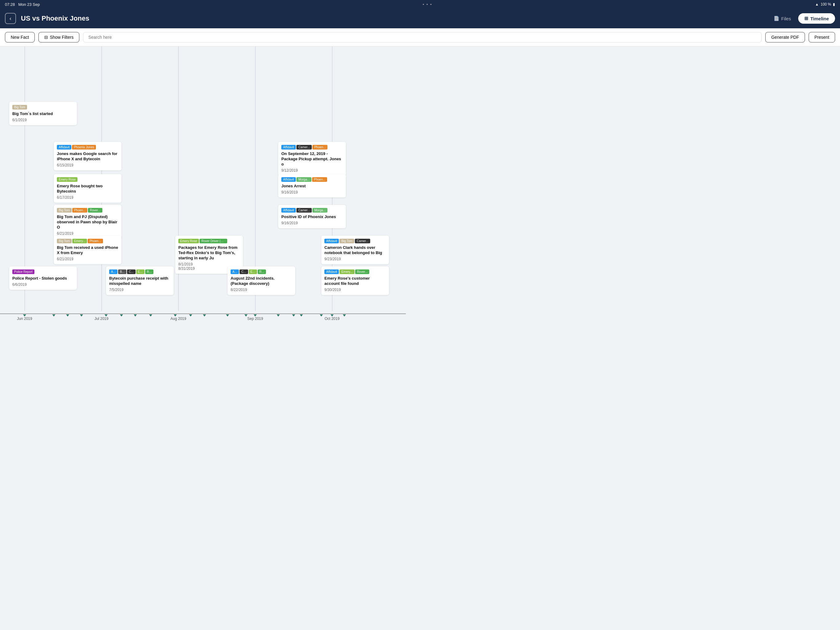  Describe the element at coordinates (88, 241) in the screenshot. I see `tag-row: Big TomEmery...Phoen...` at that location.